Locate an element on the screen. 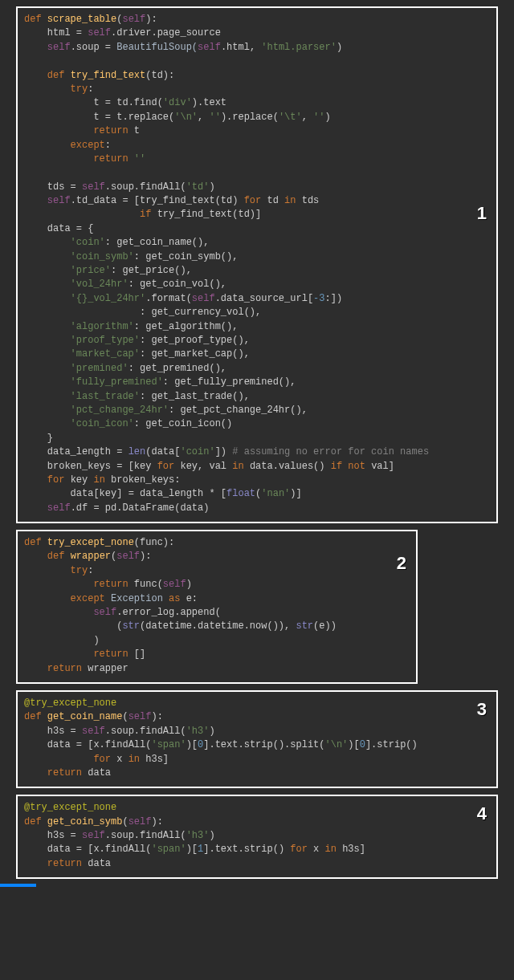 The image size is (514, 980). code-token: -3 is located at coordinates (319, 299).